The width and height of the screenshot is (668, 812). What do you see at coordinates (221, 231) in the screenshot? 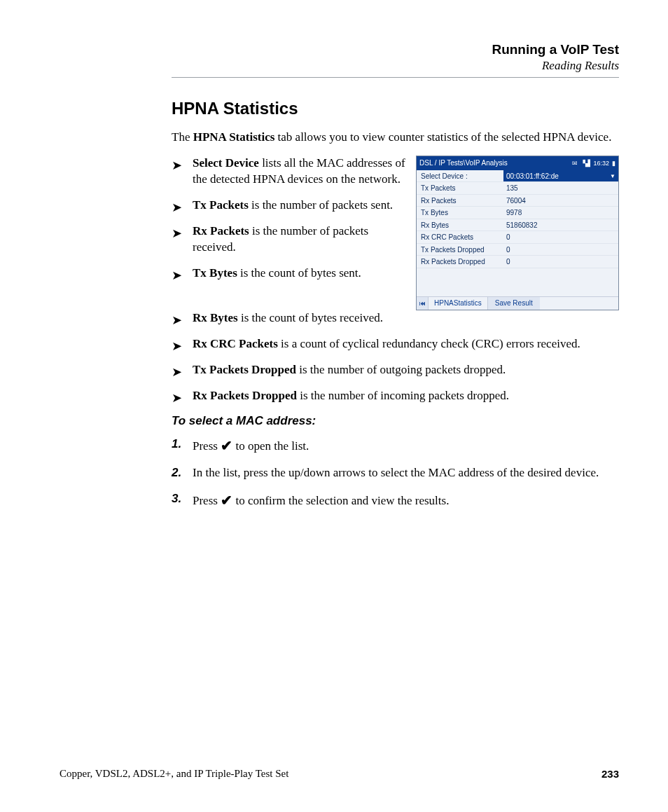
I see `bullet-bold: Rx Packets` at bounding box center [221, 231].